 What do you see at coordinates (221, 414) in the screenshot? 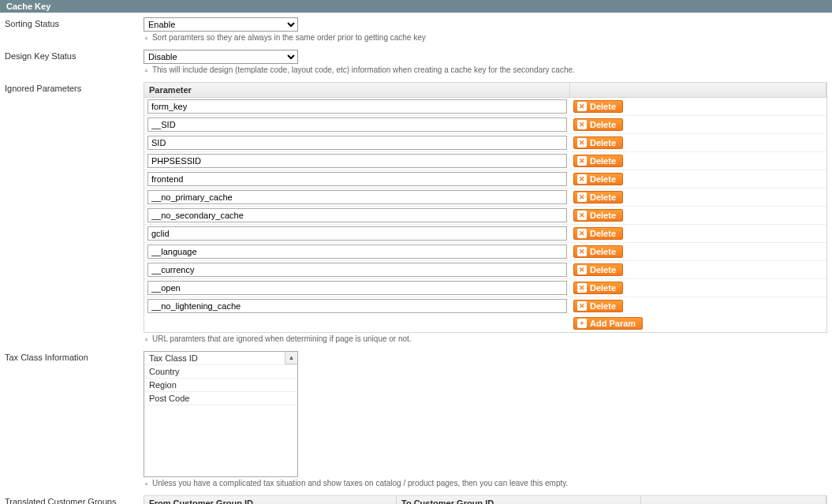
I see `multiselect-tax-class: Tax Class IDCountryRegionPost Code ▲` at bounding box center [221, 414].